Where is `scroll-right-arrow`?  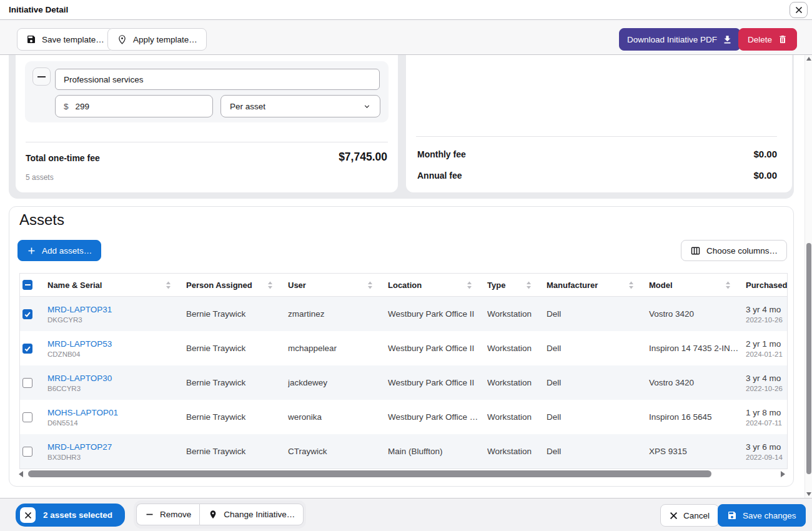
scroll-right-arrow is located at coordinates (783, 474).